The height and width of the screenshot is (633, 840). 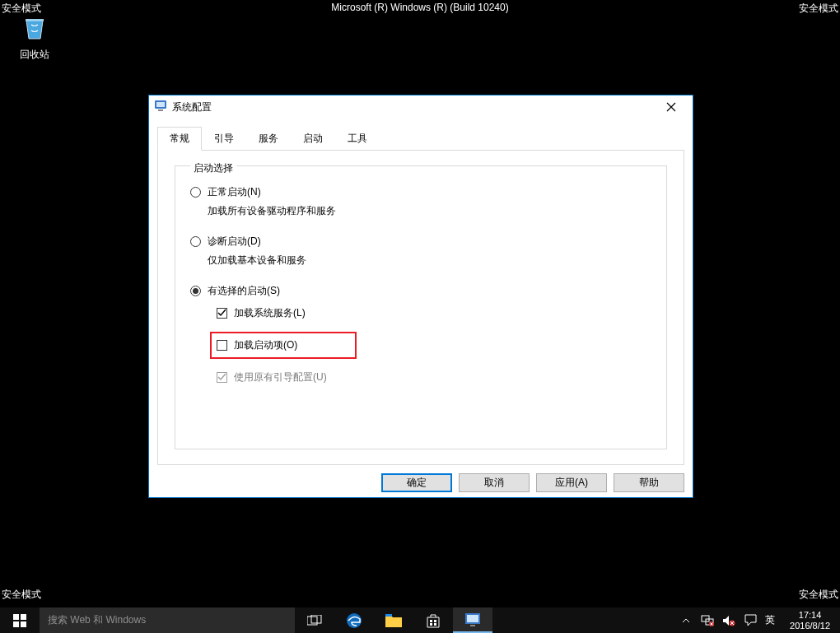 What do you see at coordinates (213, 168) in the screenshot?
I see `fieldset-legend: 启动选择` at bounding box center [213, 168].